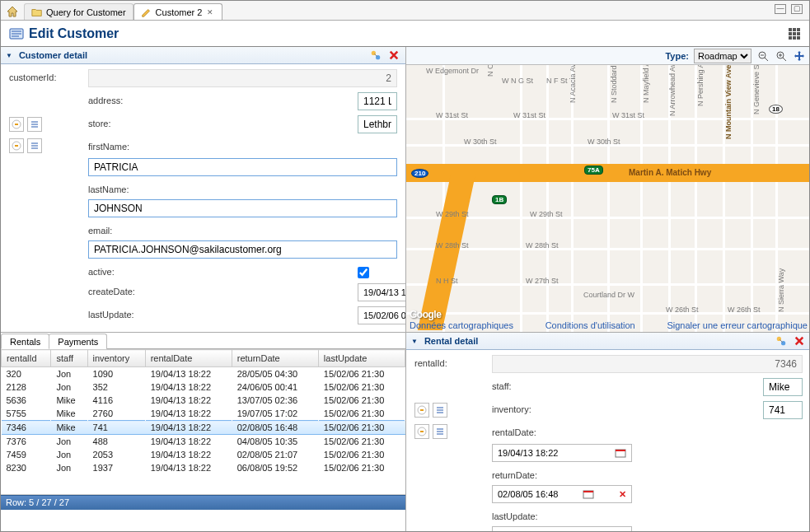 The width and height of the screenshot is (810, 532). I want to click on table-row: 5636Mike411619/04/13 18:2213/07/05 02:36…, so click(204, 400).